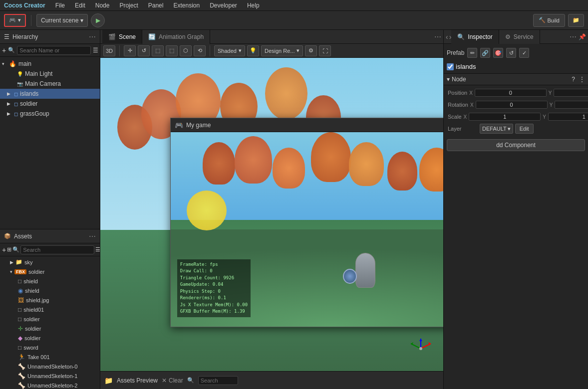 The image size is (588, 389). Describe the element at coordinates (314, 125) in the screenshot. I see `game-window-title: My game` at that location.